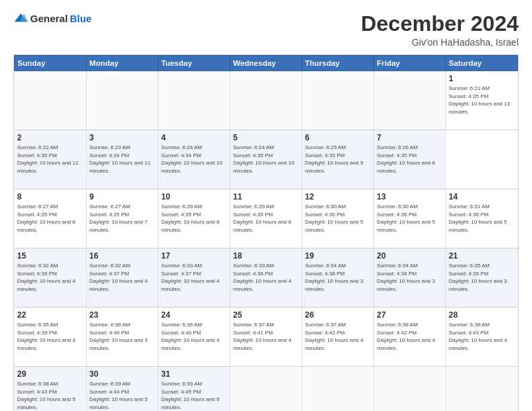 This screenshot has width=532, height=411. I want to click on day-number: 25, so click(266, 315).